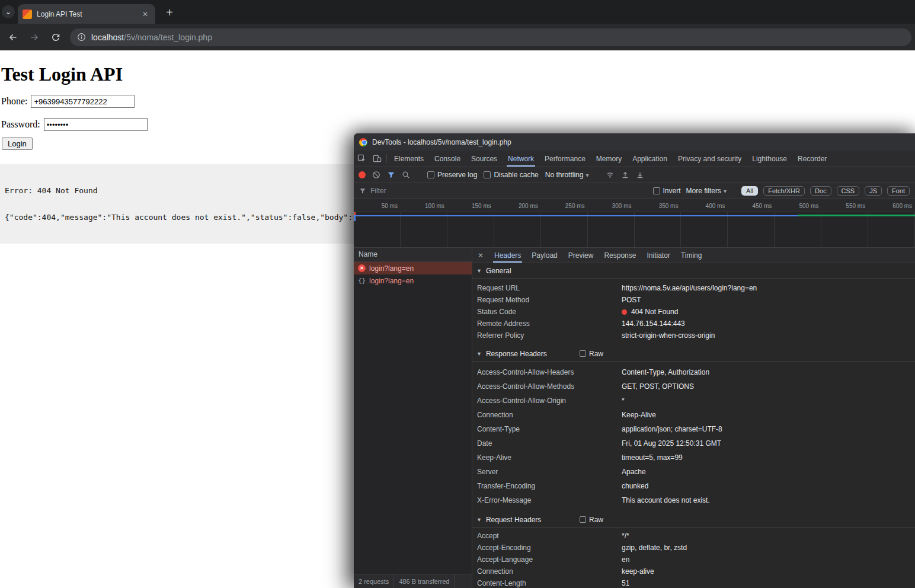  What do you see at coordinates (507, 255) in the screenshot?
I see `detail-tab-headers: Headers` at bounding box center [507, 255].